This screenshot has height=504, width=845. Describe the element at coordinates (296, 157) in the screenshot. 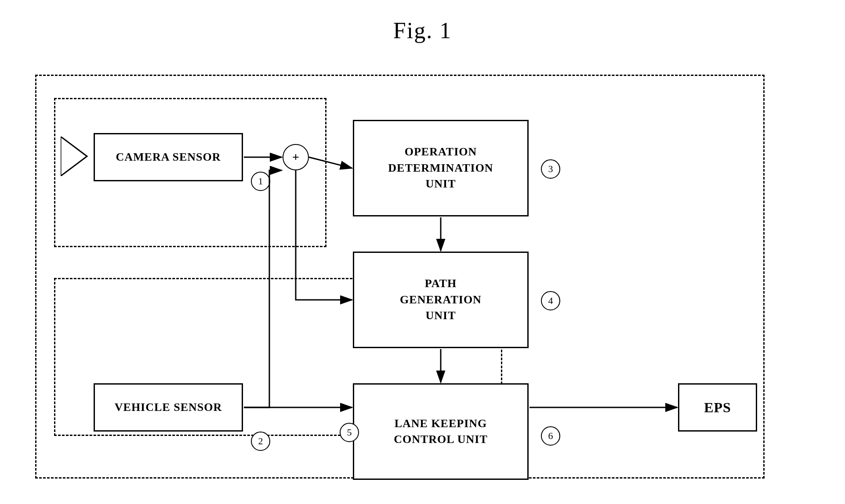

I see `summing-junction: +` at that location.